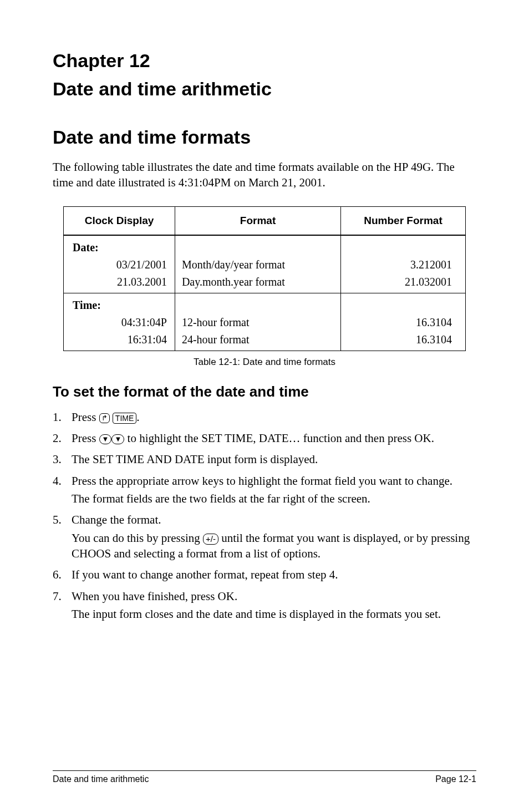 This screenshot has width=529, height=812. I want to click on table-header-clock: Clock Display, so click(120, 221).